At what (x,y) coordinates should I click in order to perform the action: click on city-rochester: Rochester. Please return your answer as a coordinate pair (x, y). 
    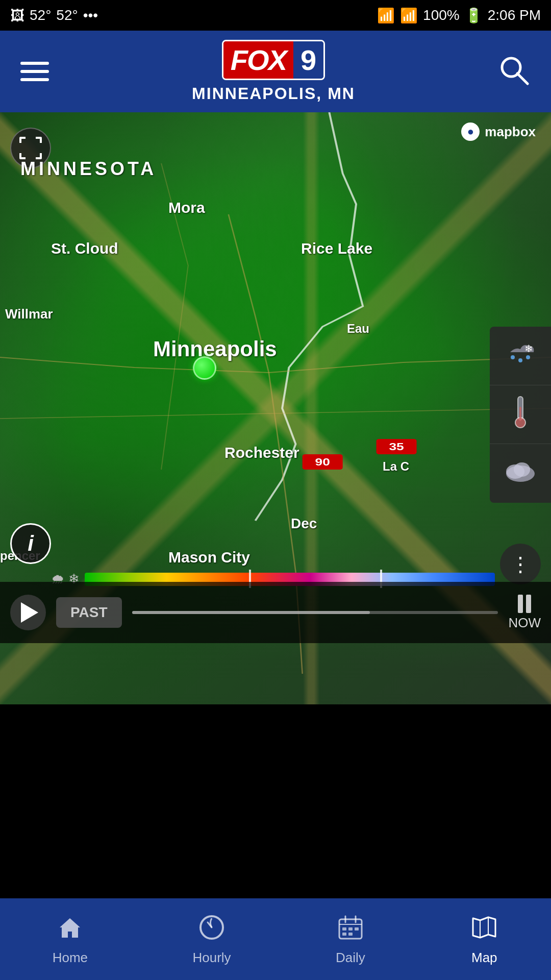
    Looking at the image, I should click on (262, 453).